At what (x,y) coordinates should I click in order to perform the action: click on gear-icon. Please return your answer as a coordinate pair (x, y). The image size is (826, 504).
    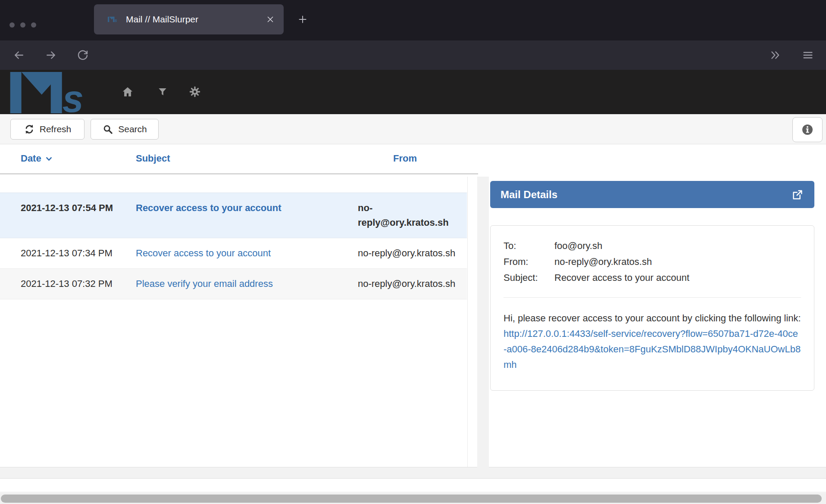
    Looking at the image, I should click on (195, 92).